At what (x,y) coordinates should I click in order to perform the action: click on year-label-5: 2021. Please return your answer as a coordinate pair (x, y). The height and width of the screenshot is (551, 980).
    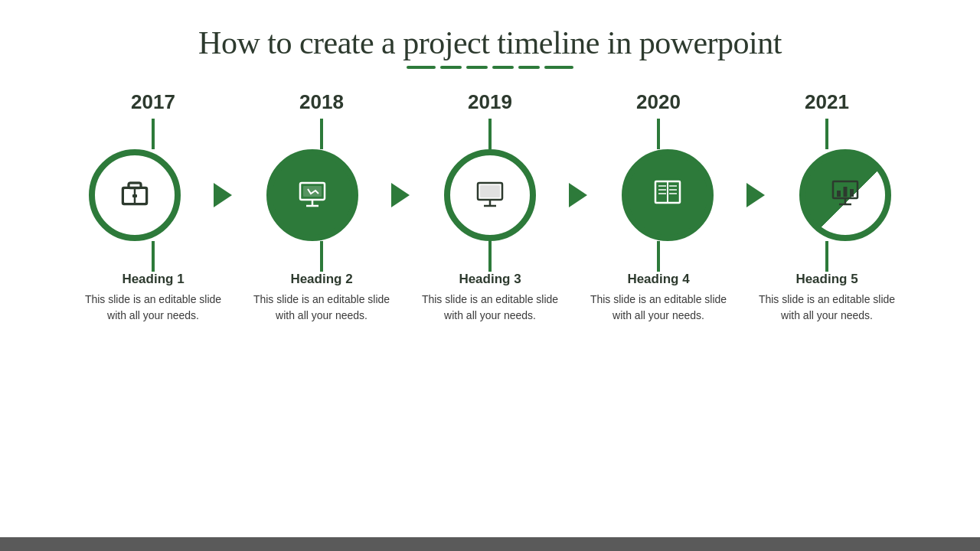
    Looking at the image, I should click on (827, 103).